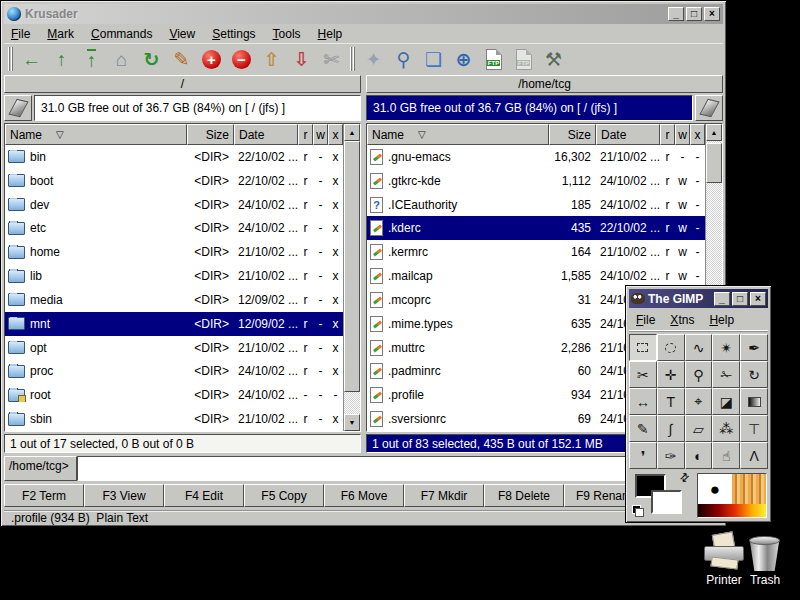 This screenshot has height=600, width=800. What do you see at coordinates (60, 34) in the screenshot?
I see `menu-mark: Mark` at bounding box center [60, 34].